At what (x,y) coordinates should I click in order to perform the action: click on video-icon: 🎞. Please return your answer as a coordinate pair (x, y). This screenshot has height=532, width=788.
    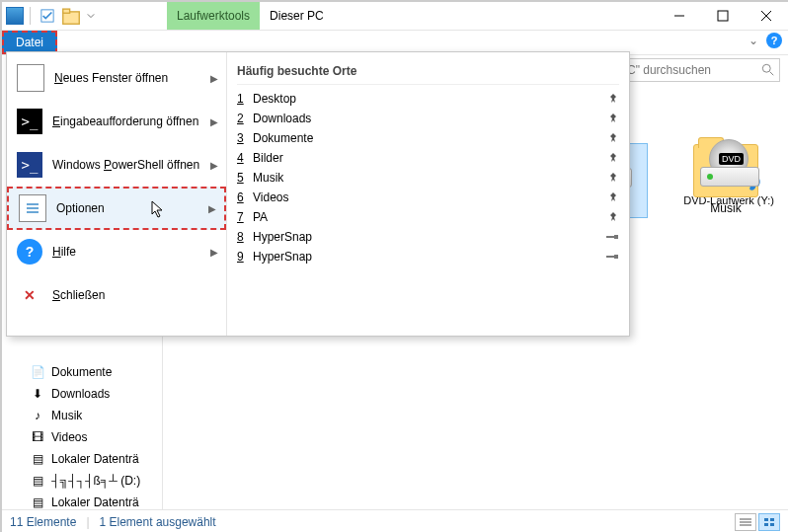
    Looking at the image, I should click on (38, 437).